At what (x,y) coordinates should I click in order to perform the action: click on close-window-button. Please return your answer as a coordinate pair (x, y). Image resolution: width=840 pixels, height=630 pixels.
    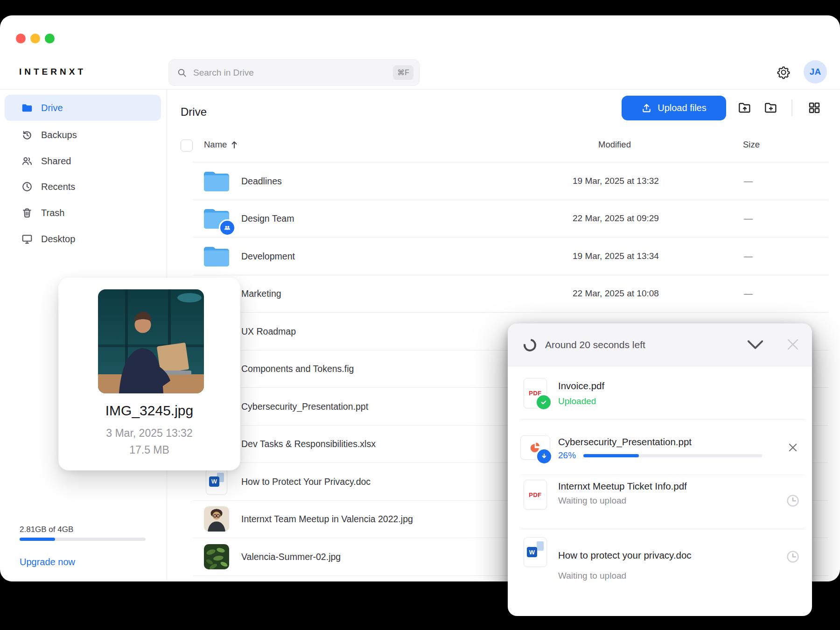
    Looking at the image, I should click on (21, 38).